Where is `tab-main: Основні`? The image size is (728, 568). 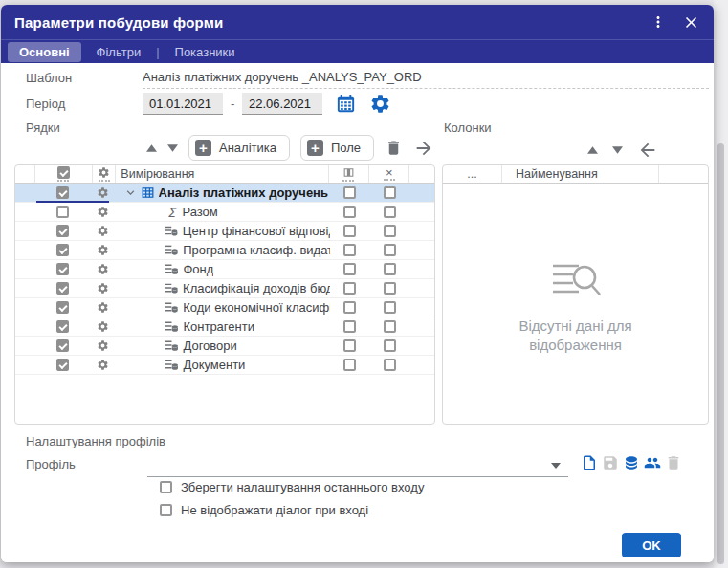
tab-main: Основні is located at coordinates (44, 52).